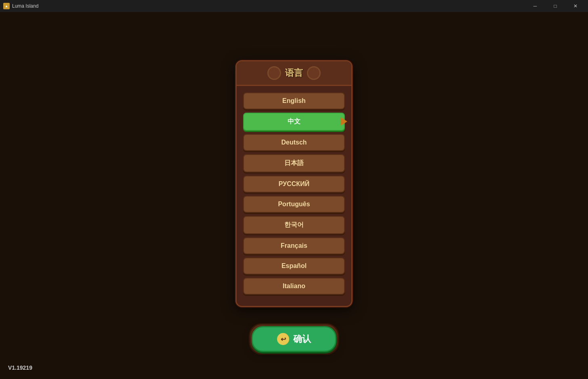 The image size is (588, 379). I want to click on app-icon: ▲, so click(6, 6).